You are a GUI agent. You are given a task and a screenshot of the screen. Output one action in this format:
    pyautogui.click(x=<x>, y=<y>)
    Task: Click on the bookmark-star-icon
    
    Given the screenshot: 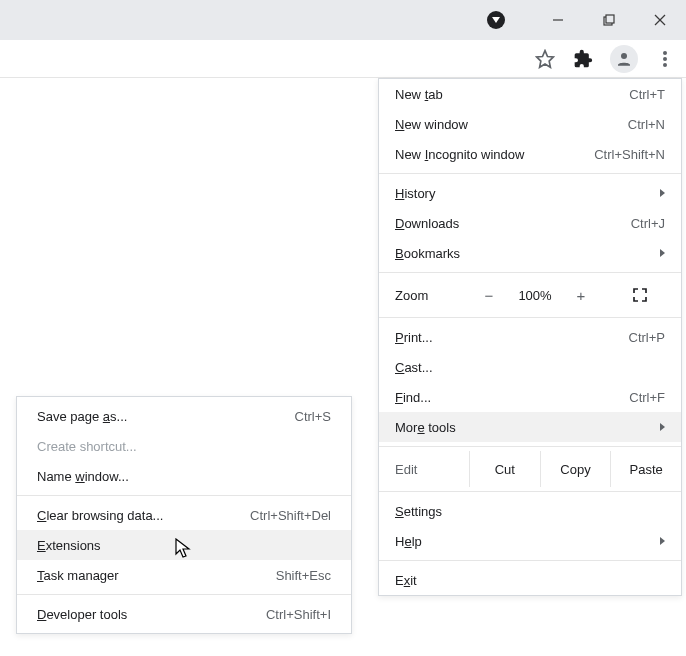 What is the action you would take?
    pyautogui.click(x=545, y=59)
    